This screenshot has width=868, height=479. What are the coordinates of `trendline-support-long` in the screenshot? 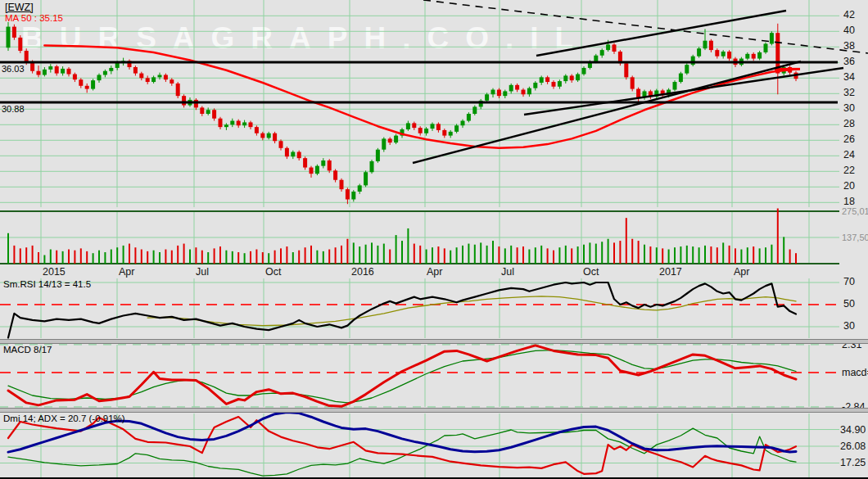 It's located at (607, 112).